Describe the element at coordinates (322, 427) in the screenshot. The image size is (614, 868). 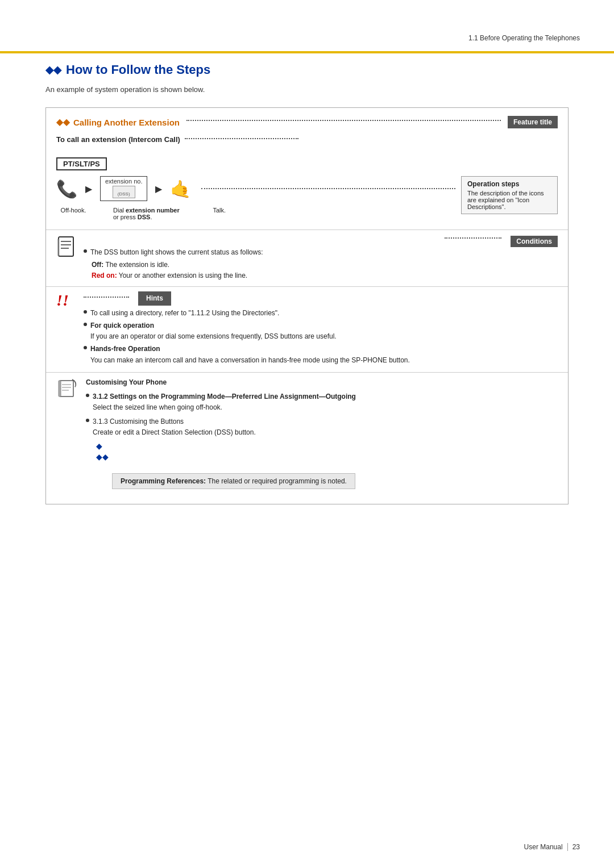
I see `custom-item2: 3.1.3 Customising the Buttons Create or …` at that location.